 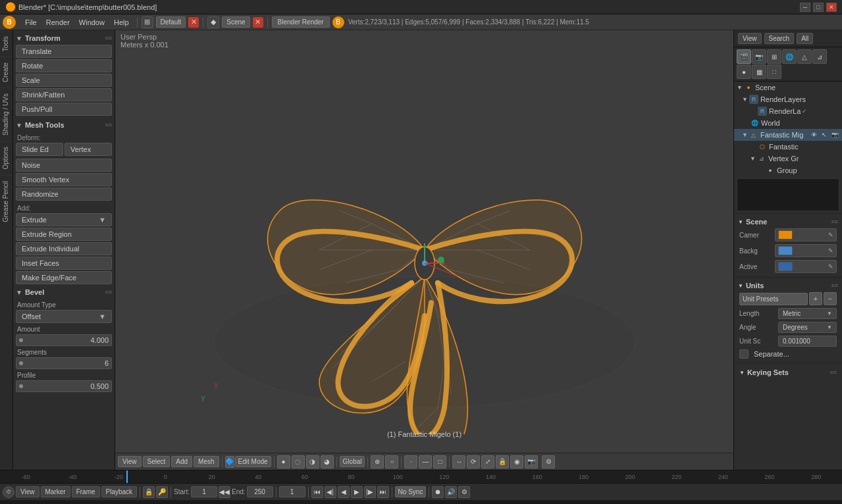 What do you see at coordinates (64, 39) in the screenshot?
I see `transform-header: ▼ Transform ≡≡` at bounding box center [64, 39].